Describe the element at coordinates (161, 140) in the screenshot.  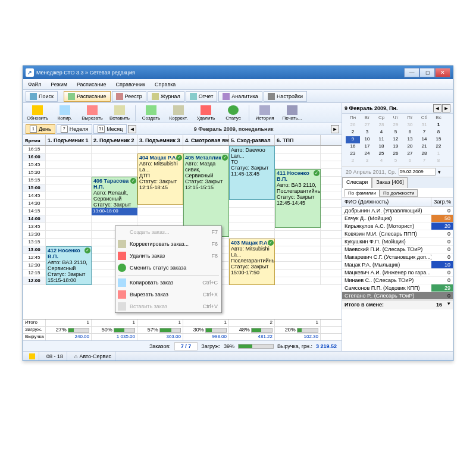
I see `col-lift3: 3. Подъемник 3` at that location.